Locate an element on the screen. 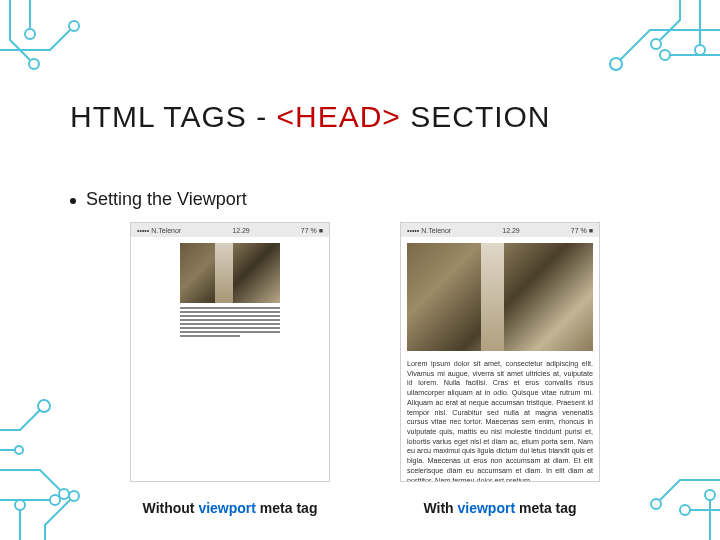 This screenshot has width=720, height=540. caption-row: Without viewport meta tag With viewport … is located at coordinates (390, 508).